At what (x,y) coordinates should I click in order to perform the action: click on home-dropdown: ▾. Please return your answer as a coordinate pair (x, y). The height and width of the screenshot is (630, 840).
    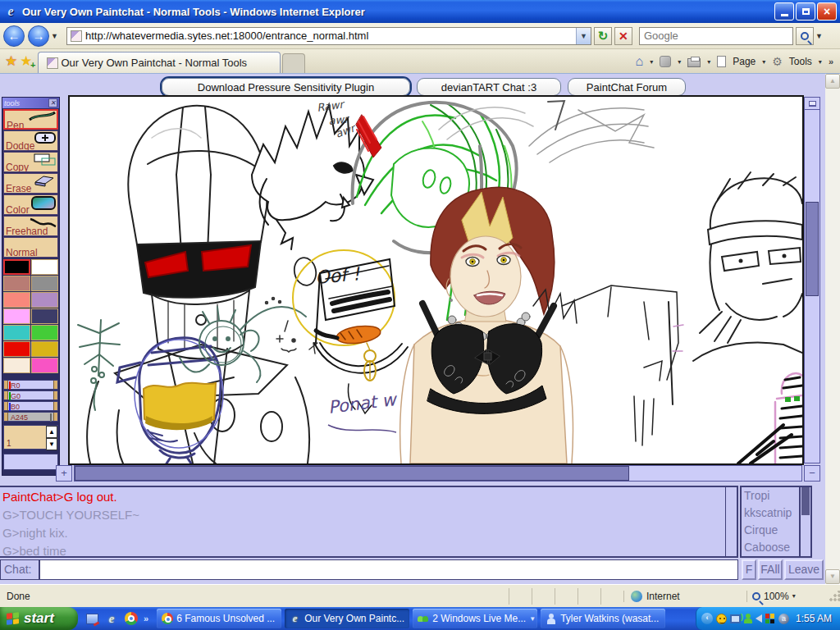
    Looking at the image, I should click on (651, 62).